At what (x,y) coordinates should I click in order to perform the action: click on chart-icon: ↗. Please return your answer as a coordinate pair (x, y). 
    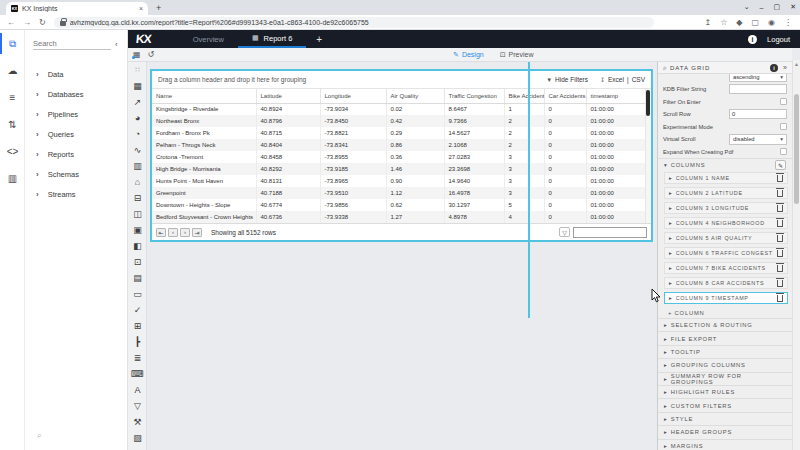
    Looking at the image, I should click on (138, 102).